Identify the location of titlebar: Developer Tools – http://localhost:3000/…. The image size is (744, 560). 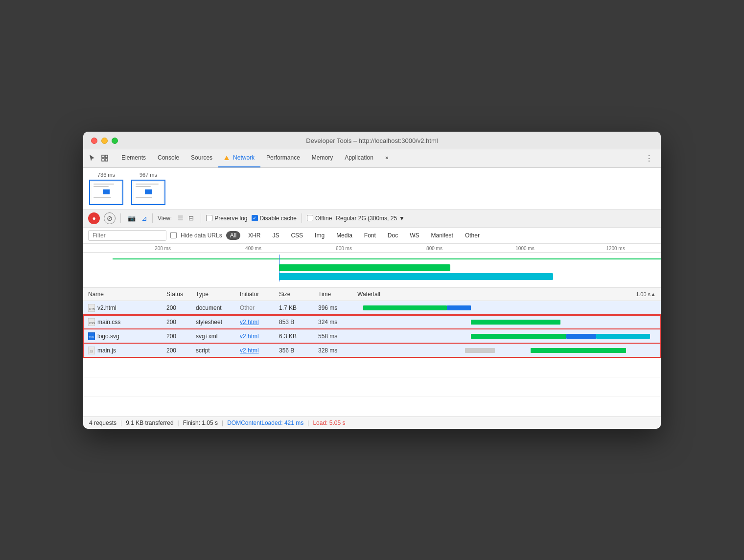
(372, 140).